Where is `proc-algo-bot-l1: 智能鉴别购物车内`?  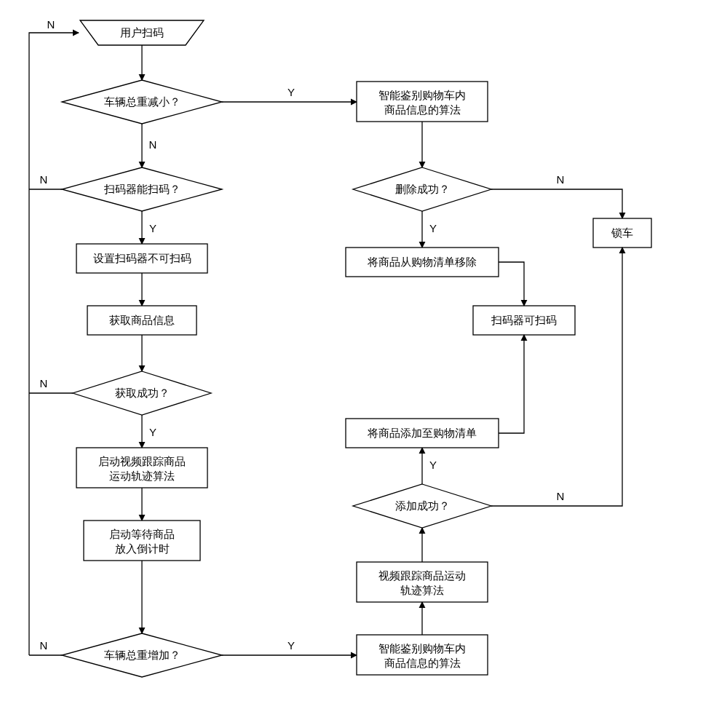 proc-algo-bot-l1: 智能鉴别购物车内 is located at coordinates (422, 648).